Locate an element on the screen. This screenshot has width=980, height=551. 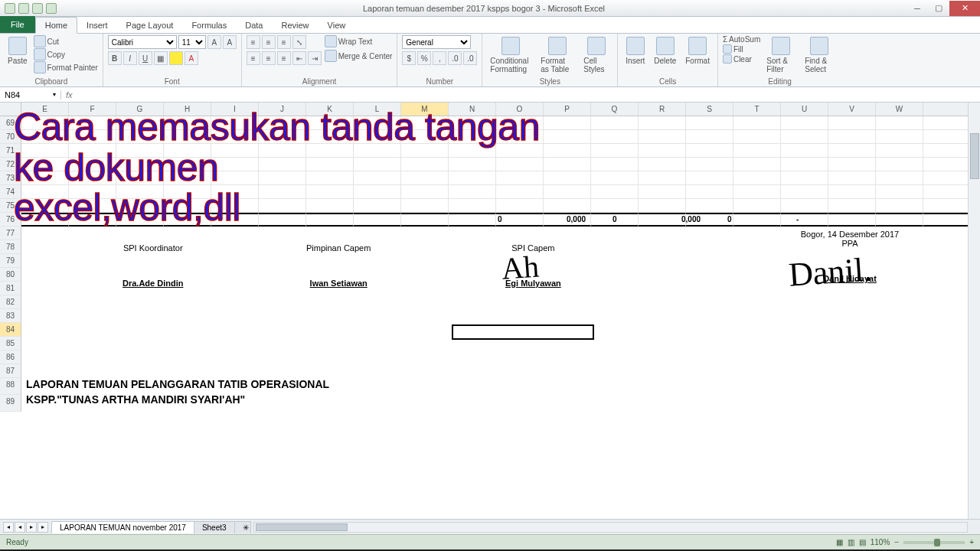
merge-center-button: Merge & Center is located at coordinates (358, 56).